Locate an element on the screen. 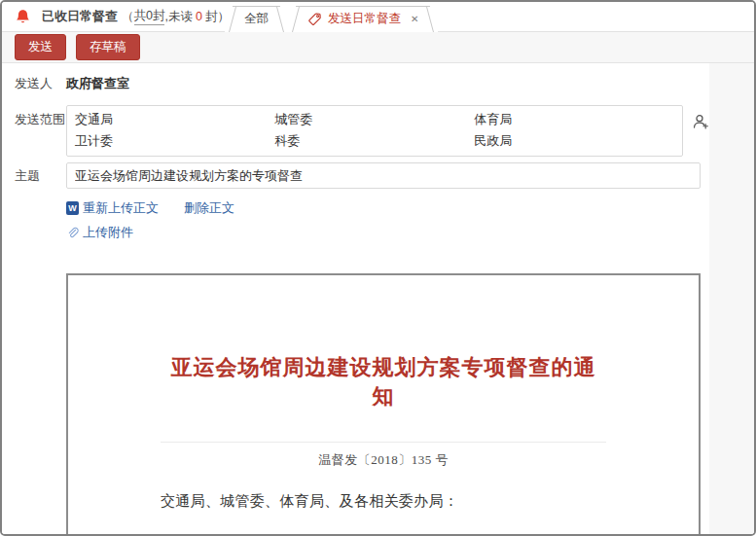 The height and width of the screenshot is (536, 756). recipient-item: 卫计委 is located at coordinates (175, 140).